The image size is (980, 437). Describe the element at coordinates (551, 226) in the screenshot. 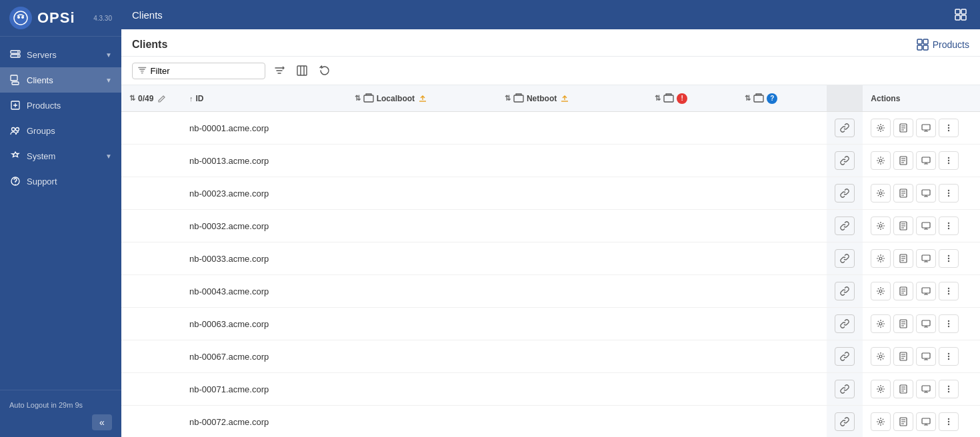

I see `table-row: nb-00032.acme.corp` at that location.